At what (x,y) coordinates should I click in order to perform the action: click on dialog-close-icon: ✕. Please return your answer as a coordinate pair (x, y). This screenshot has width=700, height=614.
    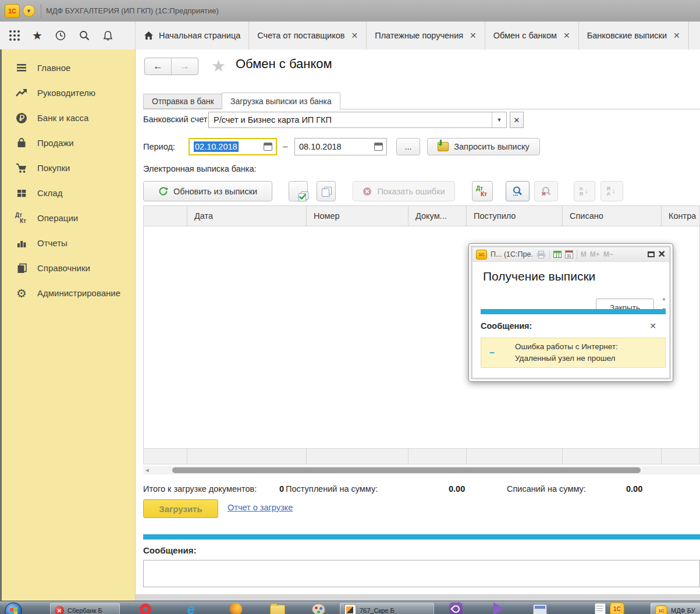
    Looking at the image, I should click on (662, 254).